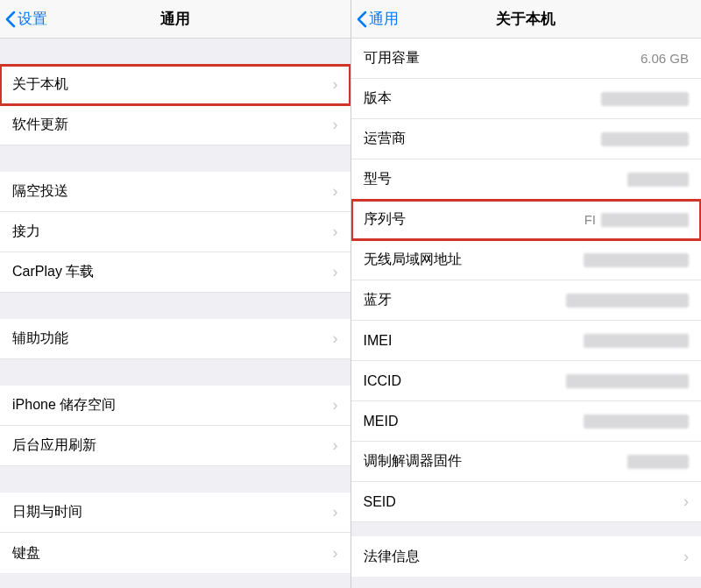  I want to click on row-label: 型号, so click(378, 179).